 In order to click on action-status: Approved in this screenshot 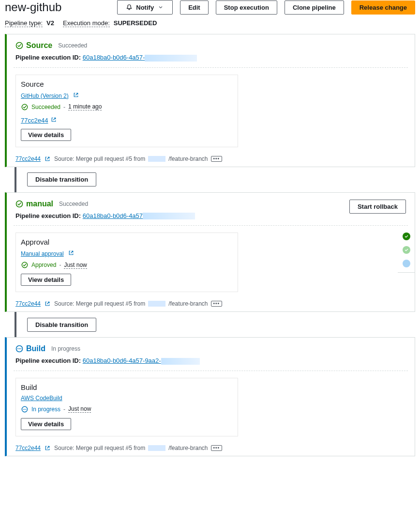, I will do `click(44, 265)`.